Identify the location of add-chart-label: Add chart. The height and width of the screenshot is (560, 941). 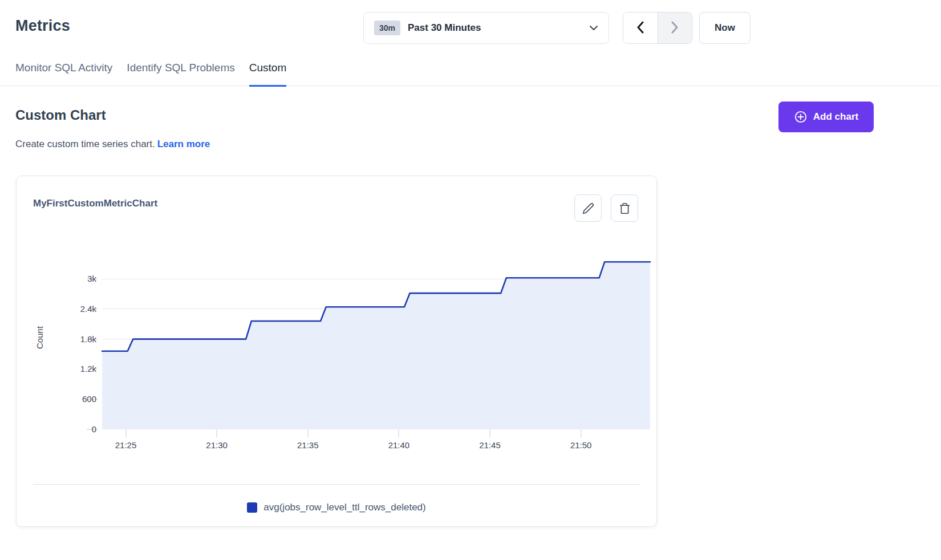
(836, 117).